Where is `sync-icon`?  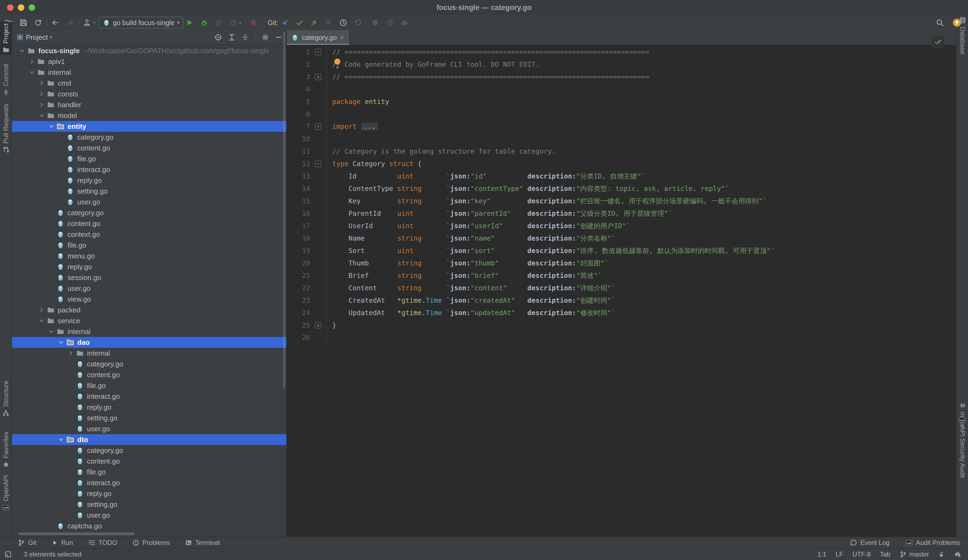
sync-icon is located at coordinates (38, 23).